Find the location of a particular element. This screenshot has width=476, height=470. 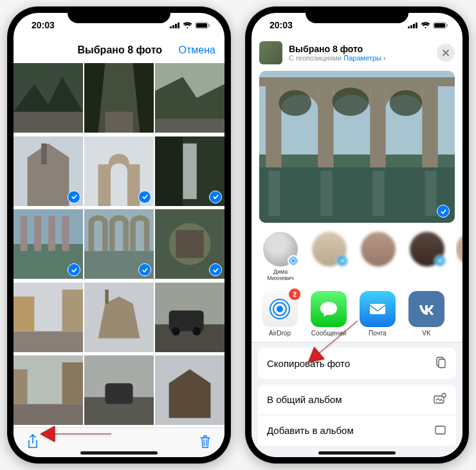

action-label: Добавить в альбом is located at coordinates (310, 430).